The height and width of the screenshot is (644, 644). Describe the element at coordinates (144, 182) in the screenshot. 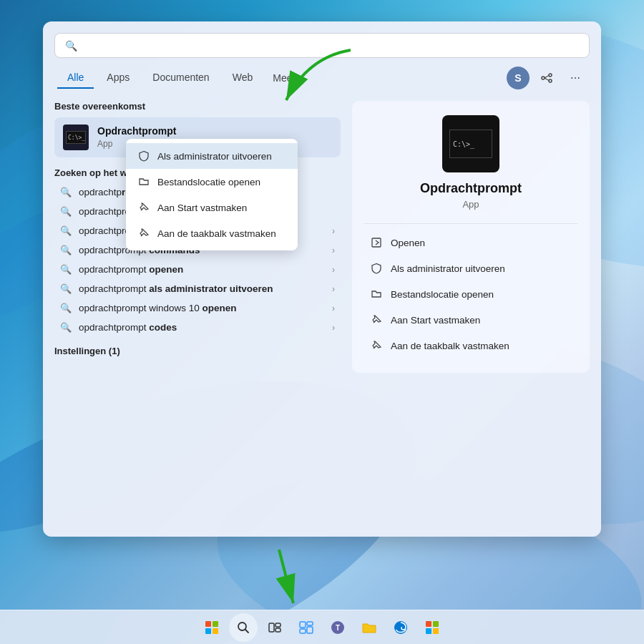

I see `folder-icon` at that location.